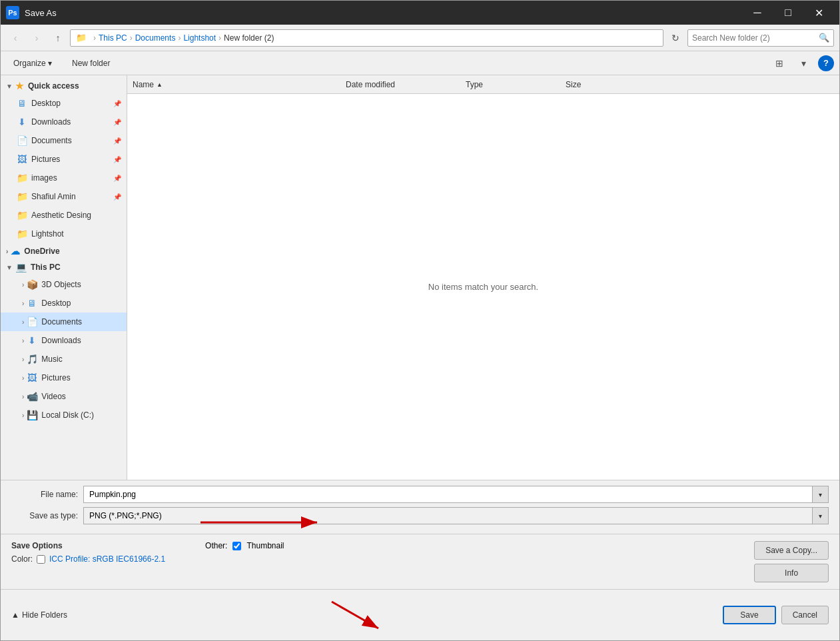 The height and width of the screenshot is (641, 840). I want to click on 3dobjects-chevron: ›, so click(23, 285).